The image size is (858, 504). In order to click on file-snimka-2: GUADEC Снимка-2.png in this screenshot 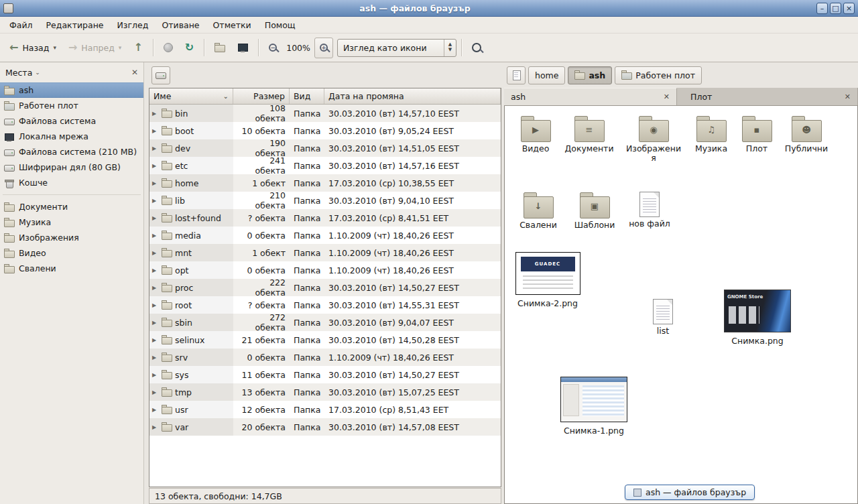, I will do `click(548, 280)`.